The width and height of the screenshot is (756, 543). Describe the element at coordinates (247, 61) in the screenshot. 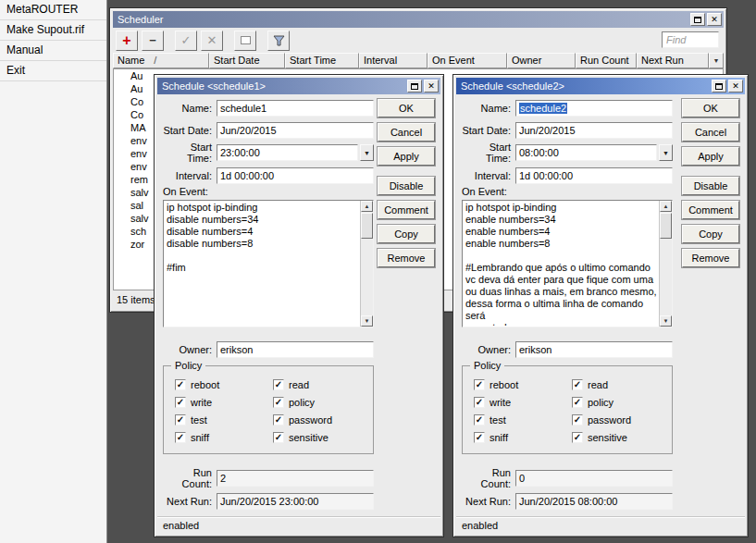

I see `col-start-date: Start Date` at that location.